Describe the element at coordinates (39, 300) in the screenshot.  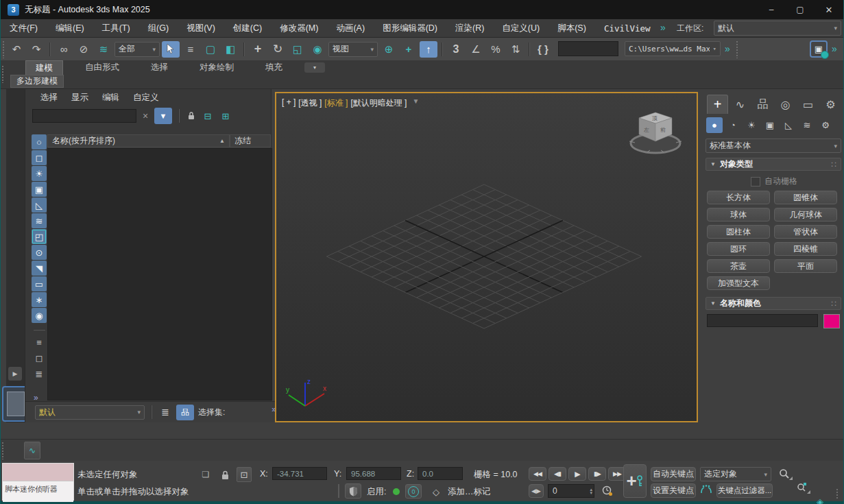
I see `display-particles-icon: ∗` at that location.